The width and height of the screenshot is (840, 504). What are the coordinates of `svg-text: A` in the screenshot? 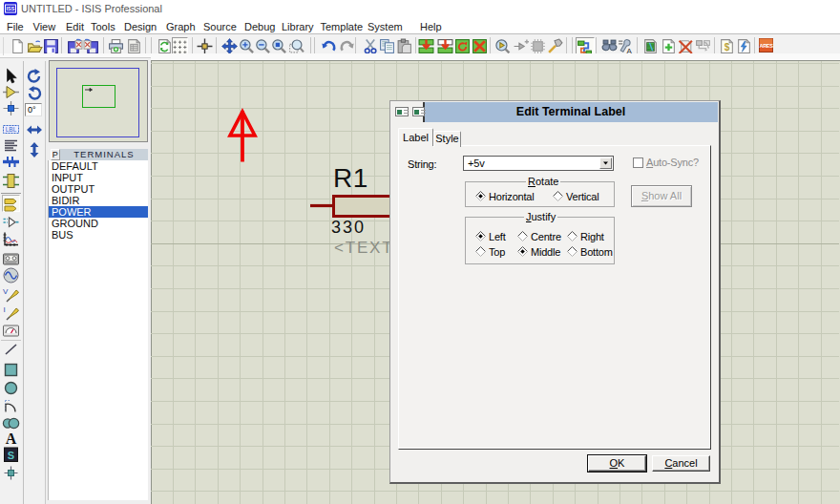 It's located at (11, 439).